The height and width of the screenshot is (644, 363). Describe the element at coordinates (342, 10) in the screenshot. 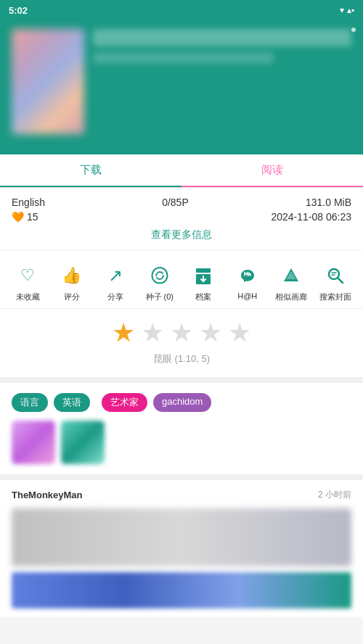

I see `wifi-icon: ▾` at that location.